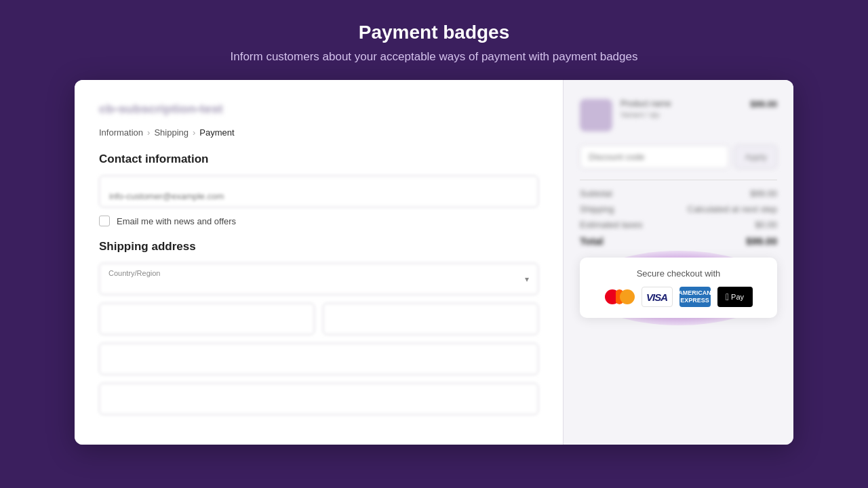 The width and height of the screenshot is (868, 488). I want to click on apt-wrapper: Apartment, suite, etc. (optional), so click(319, 399).